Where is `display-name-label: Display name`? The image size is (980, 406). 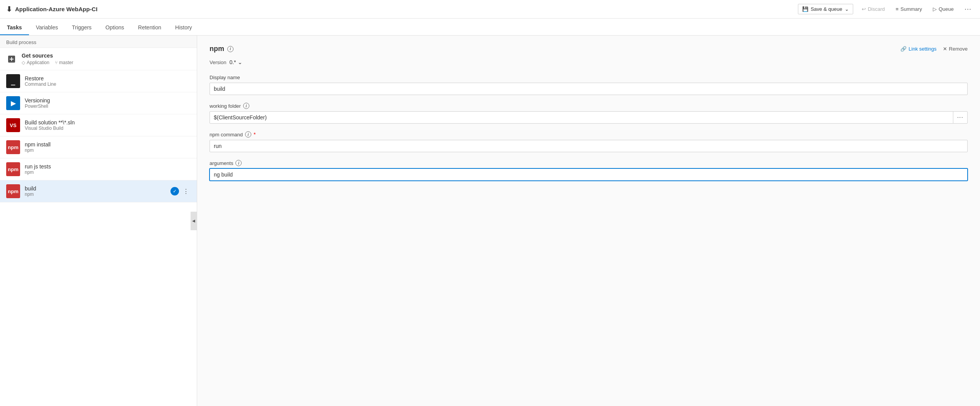 display-name-label: Display name is located at coordinates (588, 77).